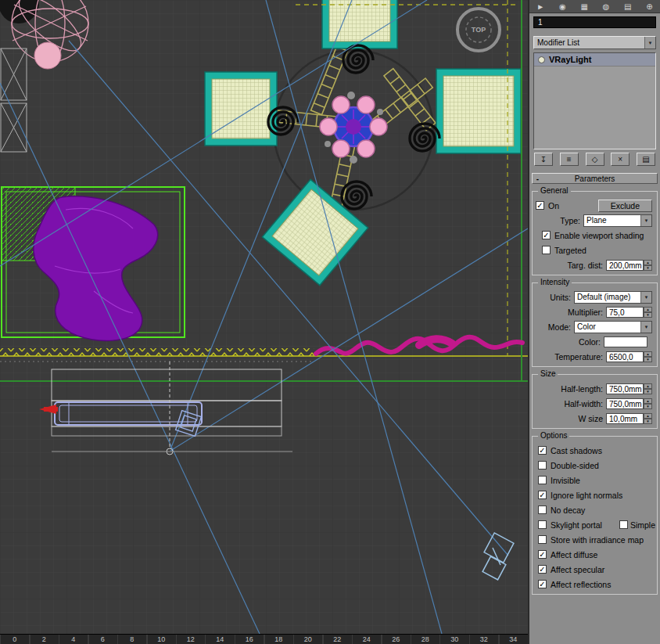 The image size is (660, 644). What do you see at coordinates (540, 6) in the screenshot?
I see `panel-tab-icon: ►` at bounding box center [540, 6].